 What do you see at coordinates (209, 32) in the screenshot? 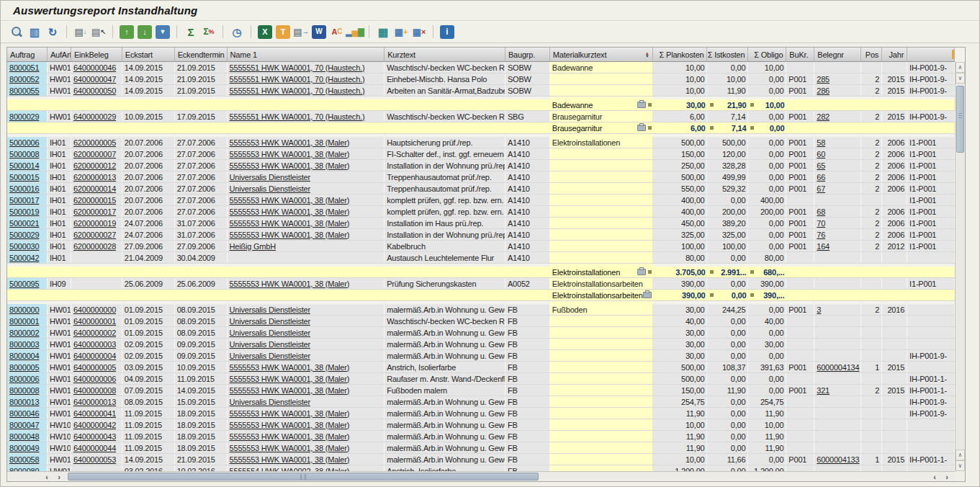
I see `subtotal-icon: Σ%` at bounding box center [209, 32].